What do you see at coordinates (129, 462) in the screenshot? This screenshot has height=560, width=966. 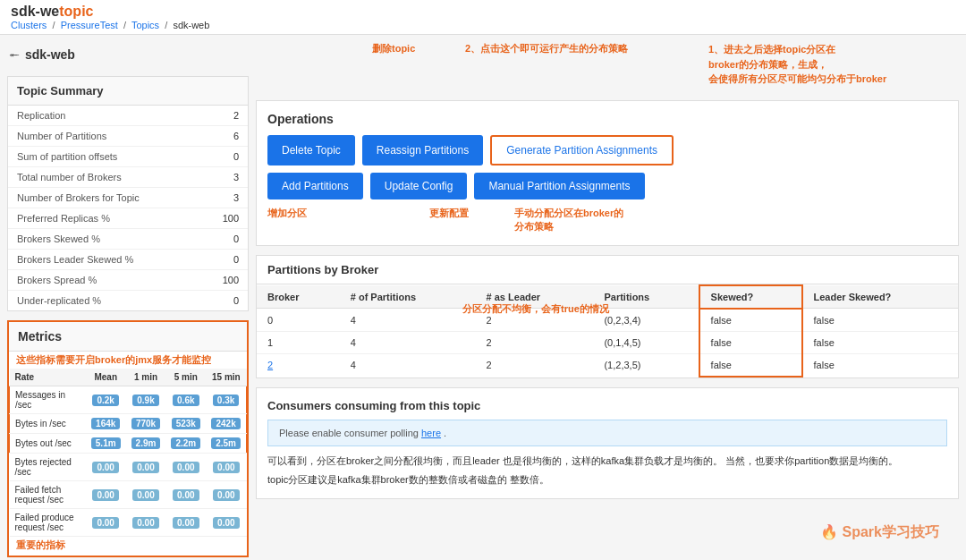 I see `metrics-rows: Messages in /sec 0.2k 0.9k 0.6k 0.3k Byt…` at bounding box center [129, 462].